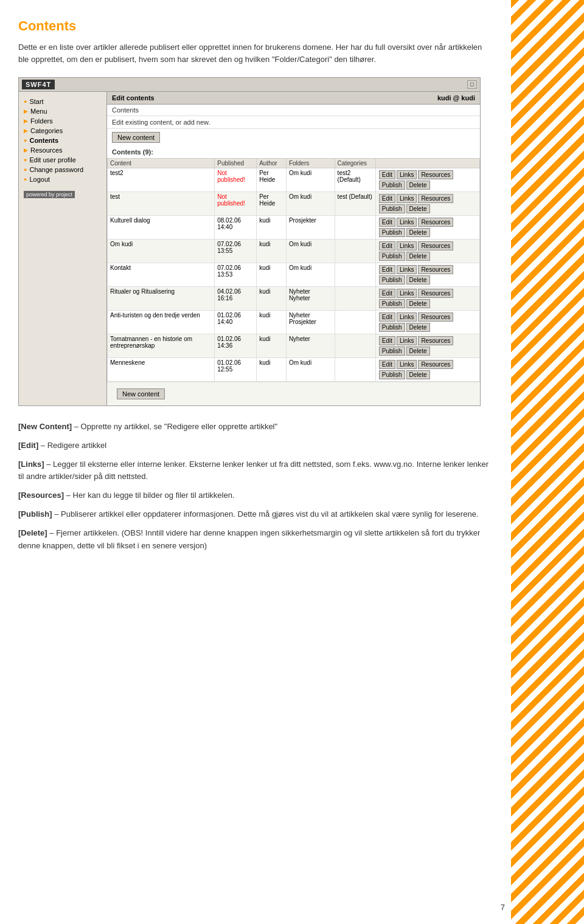  I want to click on cell-content: test, so click(161, 204).